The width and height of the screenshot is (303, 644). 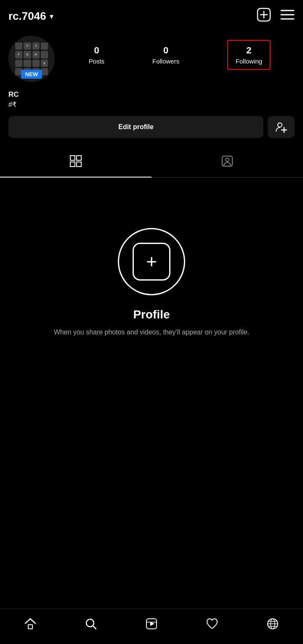 What do you see at coordinates (45, 63) in the screenshot?
I see `key: 8` at bounding box center [45, 63].